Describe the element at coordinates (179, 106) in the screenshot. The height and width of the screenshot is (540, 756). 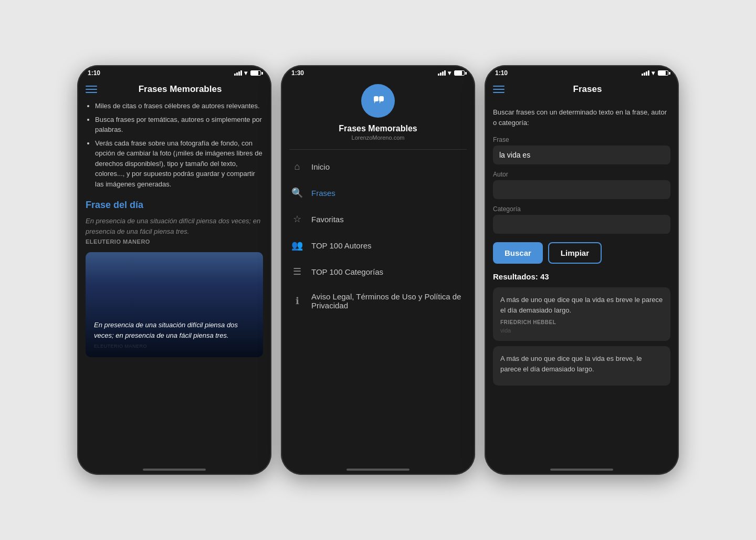
I see `list-item: Miles de citas o frases célebres de auto…` at that location.